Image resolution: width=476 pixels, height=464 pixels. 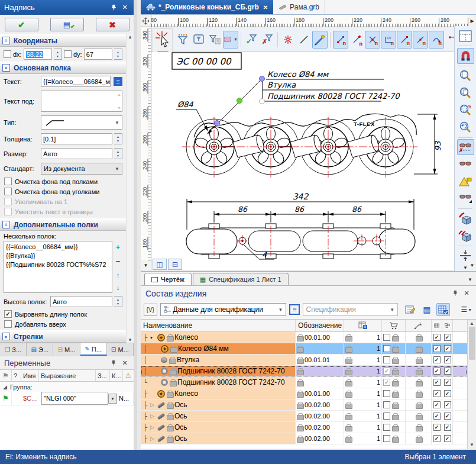 I want to click on ruler-origin-button, so click(x=146, y=21).